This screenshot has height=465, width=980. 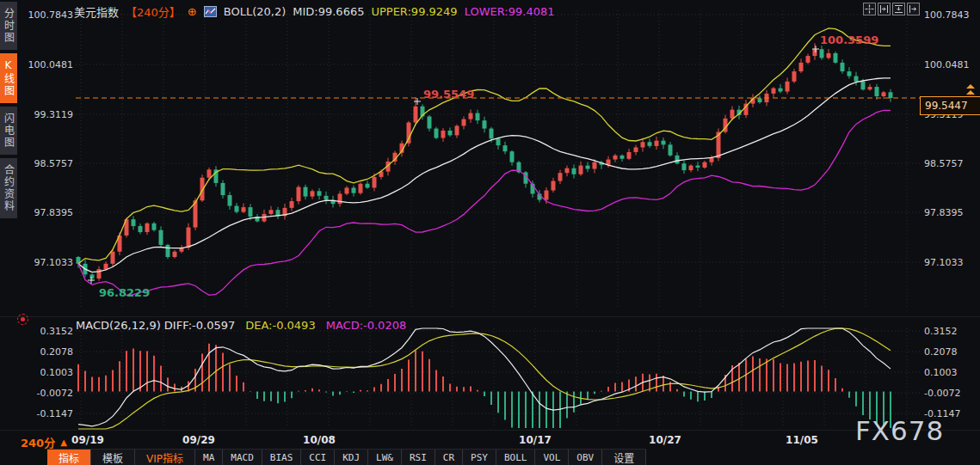 What do you see at coordinates (9, 26) in the screenshot?
I see `sidebar-item-1: 分时图` at bounding box center [9, 26].